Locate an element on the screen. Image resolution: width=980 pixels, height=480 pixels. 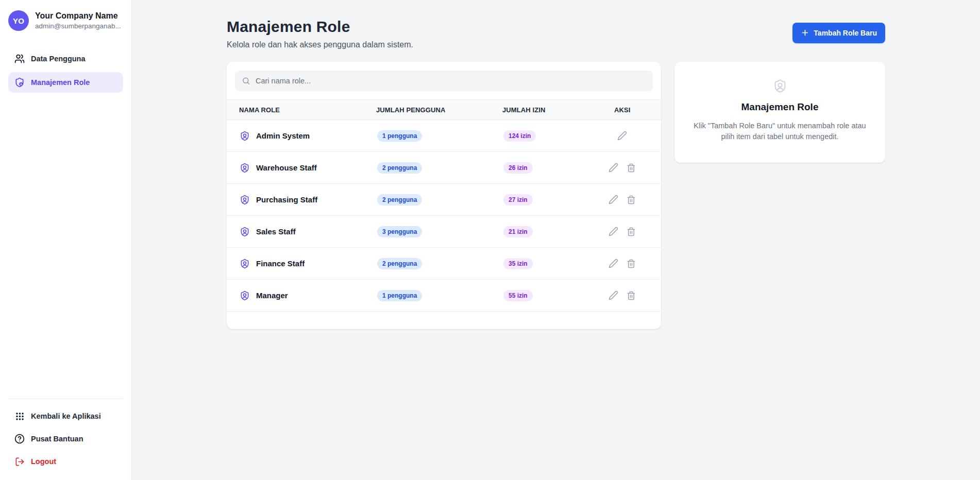
users-count-badge: 3 pengguna is located at coordinates (400, 232).